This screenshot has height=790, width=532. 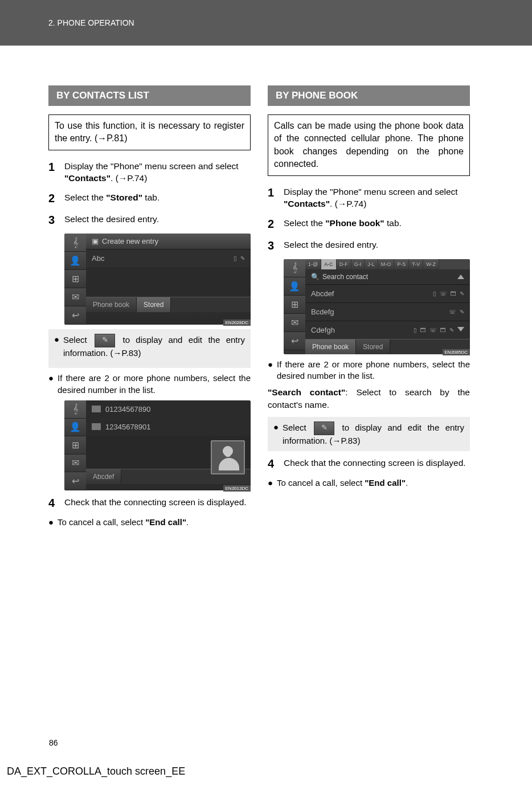 What do you see at coordinates (154, 522) in the screenshot?
I see `bullet-text: To cancel a call, select "End call".` at bounding box center [154, 522].